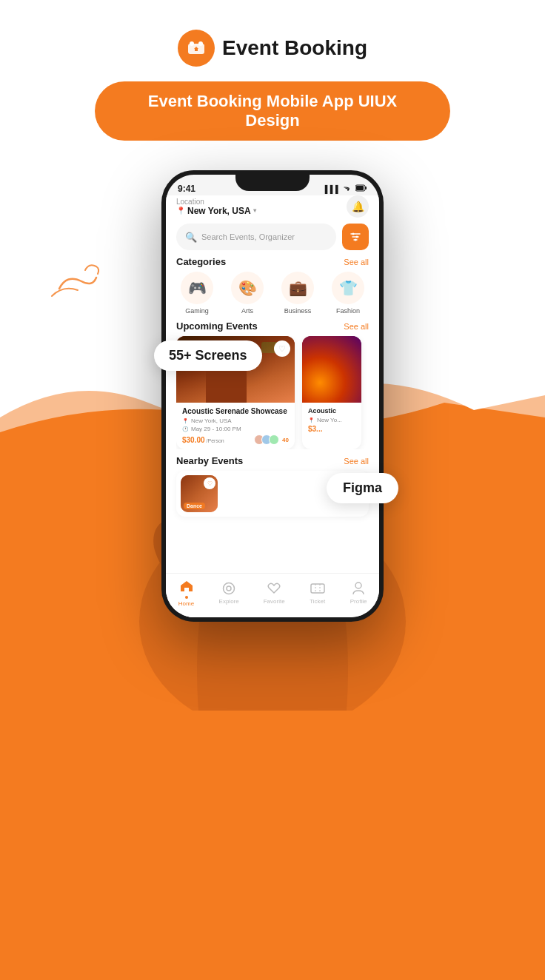 This screenshot has width=545, height=980. Describe the element at coordinates (358, 207) in the screenshot. I see `notification-button: 🔔` at that location.